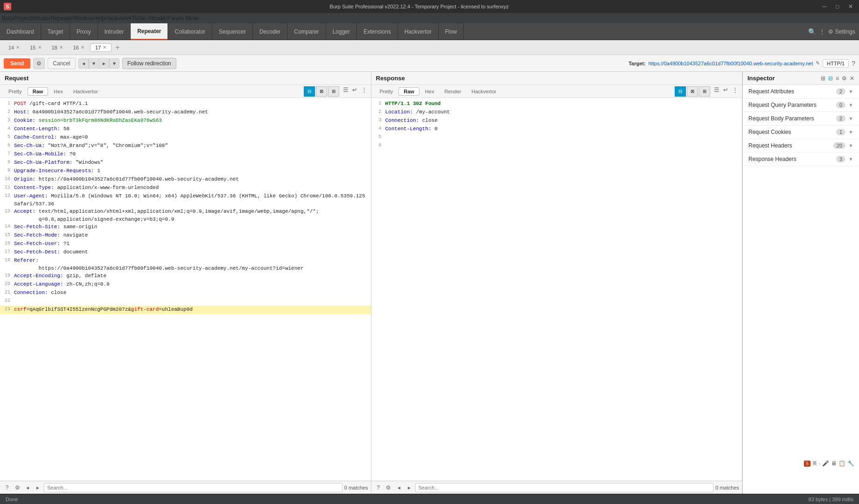 The image size is (859, 504). Describe the element at coordinates (307, 32) in the screenshot. I see `tab-comparer: Comparer` at that location.